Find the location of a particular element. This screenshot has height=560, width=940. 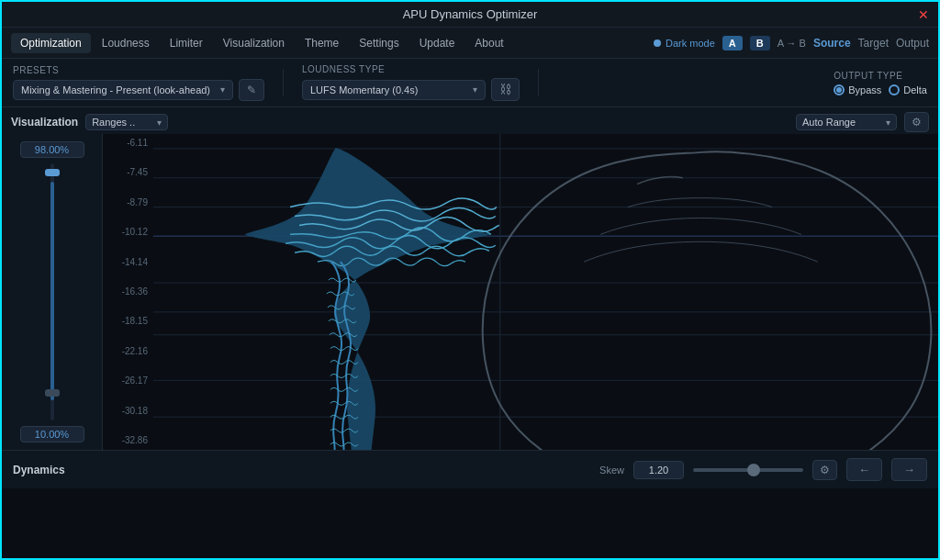

slider-thumb-bottom is located at coordinates (52, 393).